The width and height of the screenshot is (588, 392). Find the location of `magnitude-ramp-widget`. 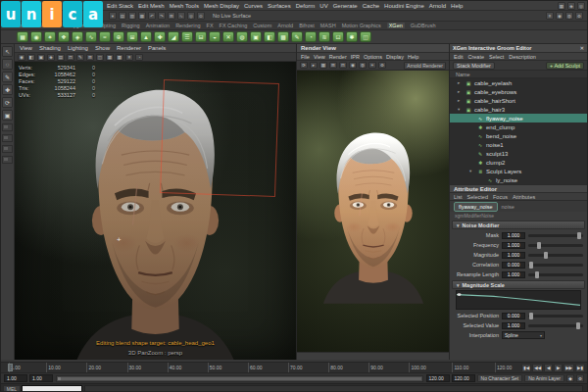

magnitude-ramp-widget is located at coordinates (518, 300).